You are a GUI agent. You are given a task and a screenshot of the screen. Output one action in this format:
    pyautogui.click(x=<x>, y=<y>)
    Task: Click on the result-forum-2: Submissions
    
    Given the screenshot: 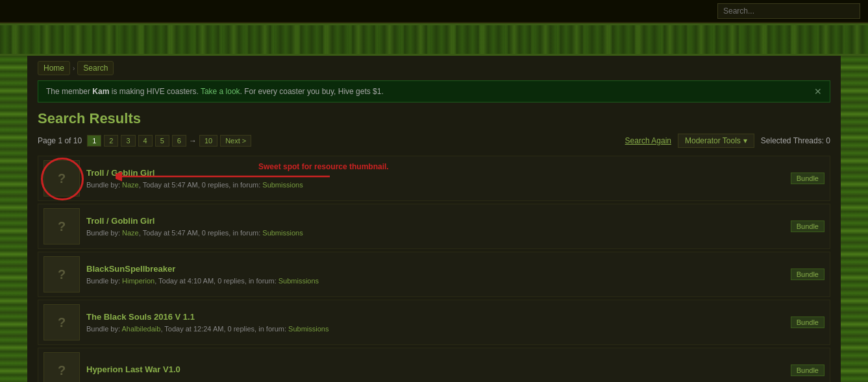 What is the action you would take?
    pyautogui.click(x=299, y=281)
    